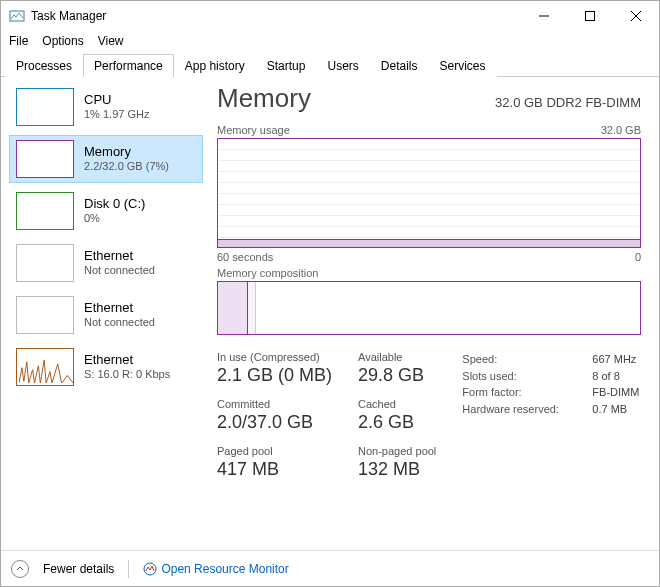 This screenshot has width=660, height=587. Describe the element at coordinates (274, 462) in the screenshot. I see `stat-paged-pool: Paged pool 417 MB` at that location.